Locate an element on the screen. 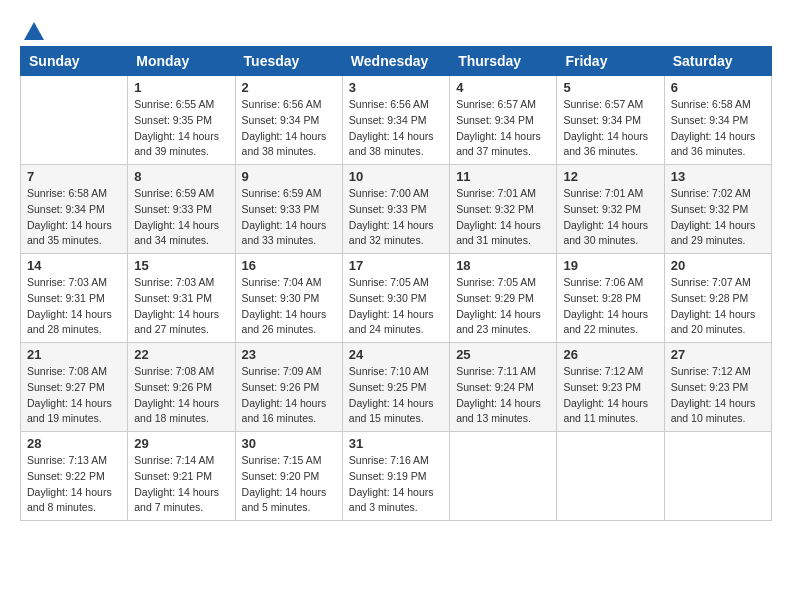 Image resolution: width=792 pixels, height=612 pixels. calendar-day-cell: 1Sunrise: 6:55 AM Sunset: 9:35 PM Daylig… is located at coordinates (182, 120).